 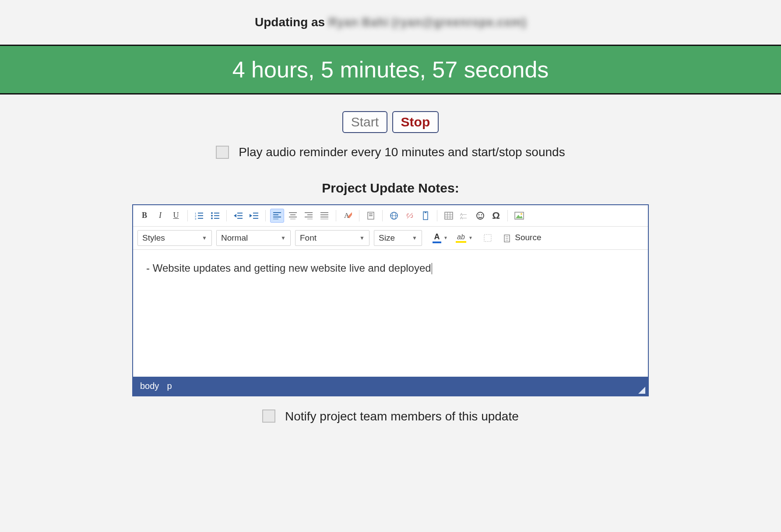 What do you see at coordinates (410, 216) in the screenshot?
I see `unlink-icon` at bounding box center [410, 216].